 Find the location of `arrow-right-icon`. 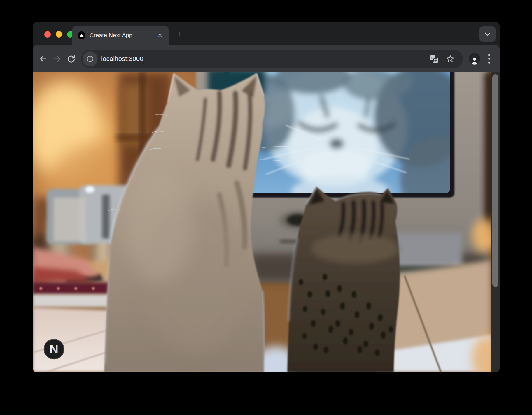

arrow-right-icon is located at coordinates (57, 59).